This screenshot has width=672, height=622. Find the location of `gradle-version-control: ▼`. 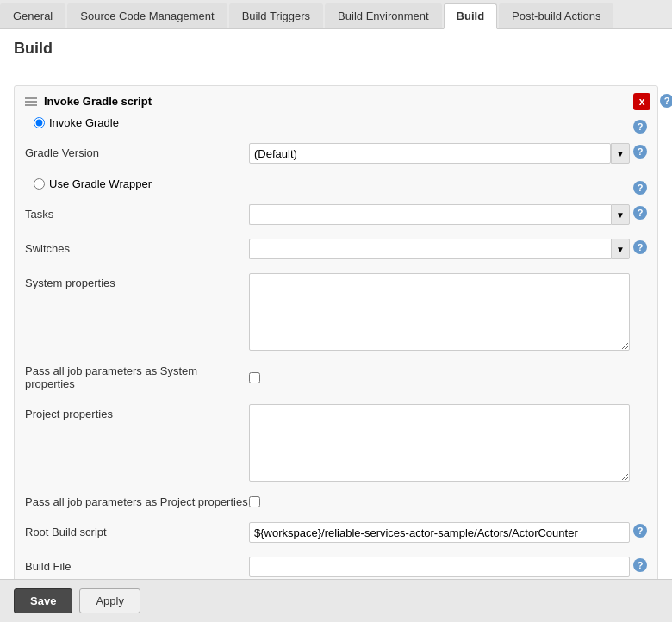

gradle-version-control: ▼ is located at coordinates (439, 153).